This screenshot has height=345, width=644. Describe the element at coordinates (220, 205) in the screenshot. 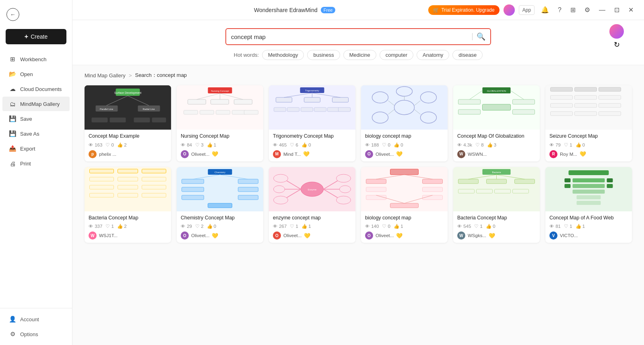

I see `card-item: Chemistry Chemistry Concept Map 👁 29 ♡ 2…` at that location.